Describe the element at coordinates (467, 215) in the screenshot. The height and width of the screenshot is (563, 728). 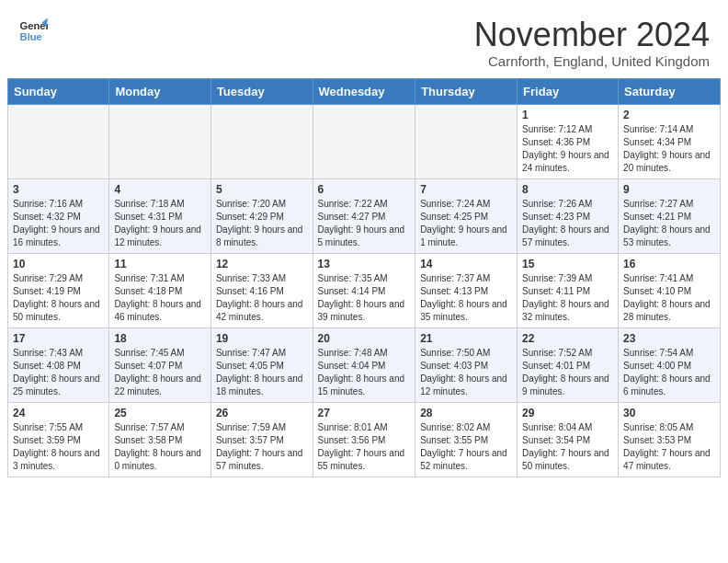
I see `calendar-cell: 7Sunrise: 7:24 AM Sunset: 4:25 PM Daylig…` at that location.